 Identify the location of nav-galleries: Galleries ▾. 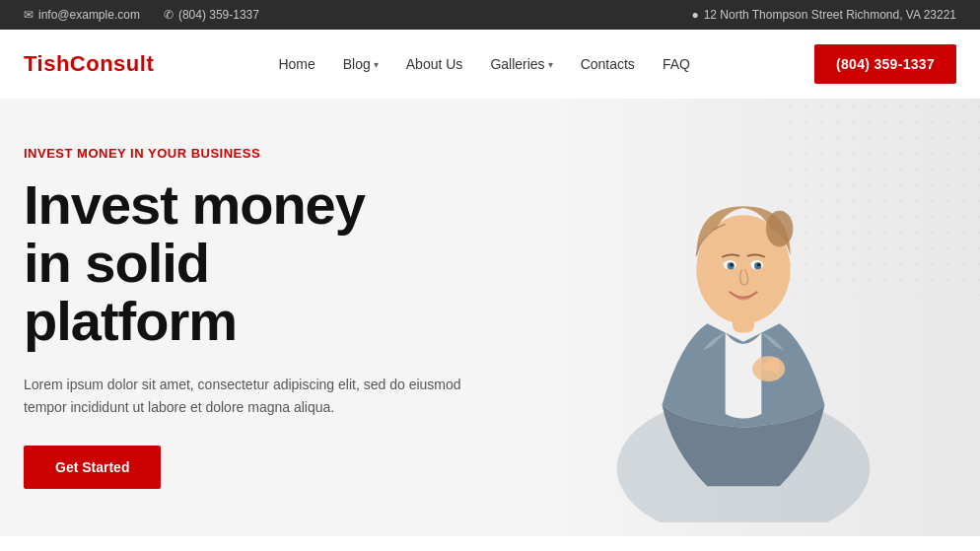
(521, 64).